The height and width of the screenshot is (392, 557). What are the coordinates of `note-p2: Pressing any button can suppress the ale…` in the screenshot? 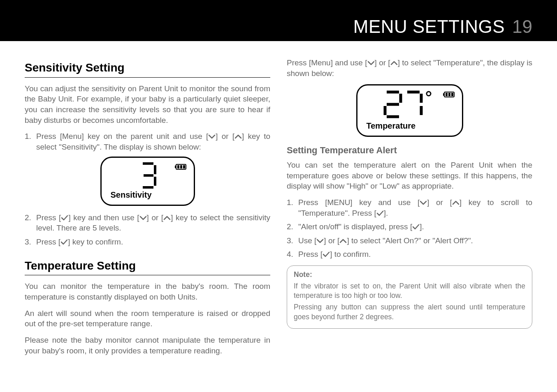 It's located at (410, 312).